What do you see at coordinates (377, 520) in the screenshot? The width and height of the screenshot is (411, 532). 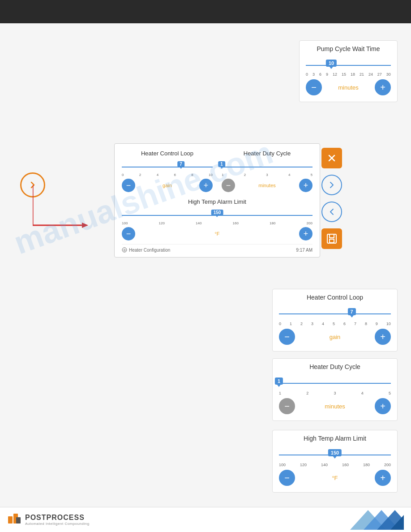 I see `bottom-triangles` at bounding box center [377, 520].